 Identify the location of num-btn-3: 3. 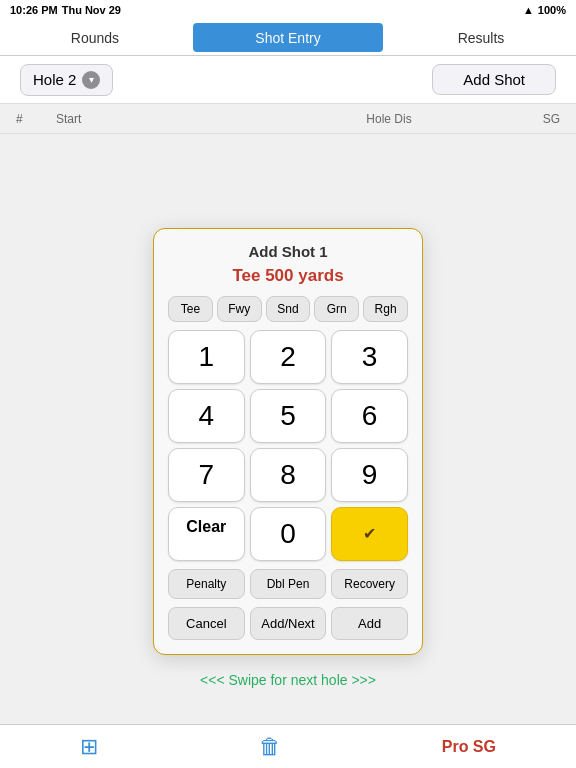
(370, 357).